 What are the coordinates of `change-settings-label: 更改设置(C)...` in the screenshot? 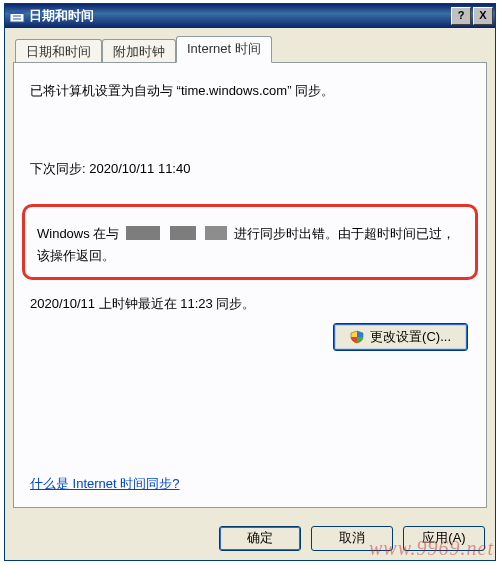 It's located at (410, 337).